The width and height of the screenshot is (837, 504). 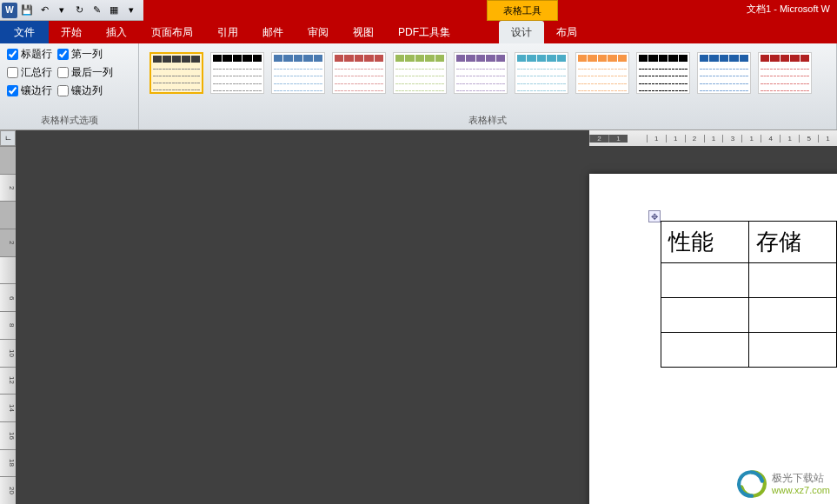 I want to click on save-icon: 💾, so click(x=27, y=10).